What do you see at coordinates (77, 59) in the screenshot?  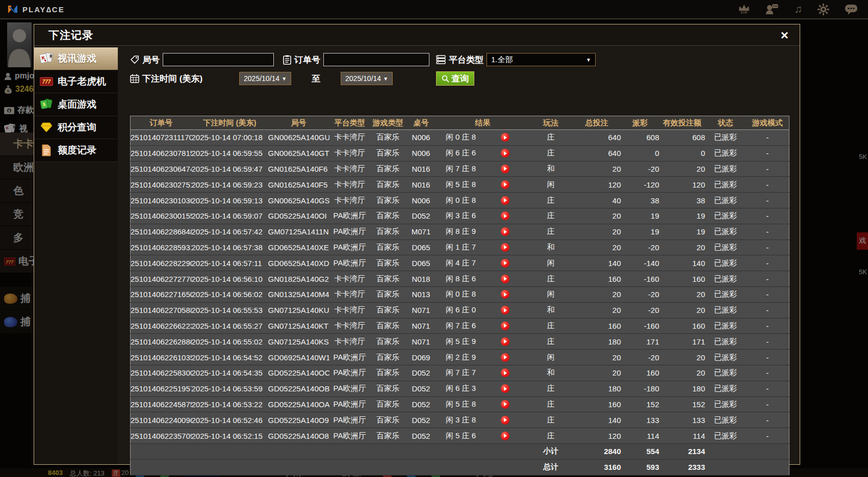 I see `sidebar-item-label: 视讯游戏` at bounding box center [77, 59].